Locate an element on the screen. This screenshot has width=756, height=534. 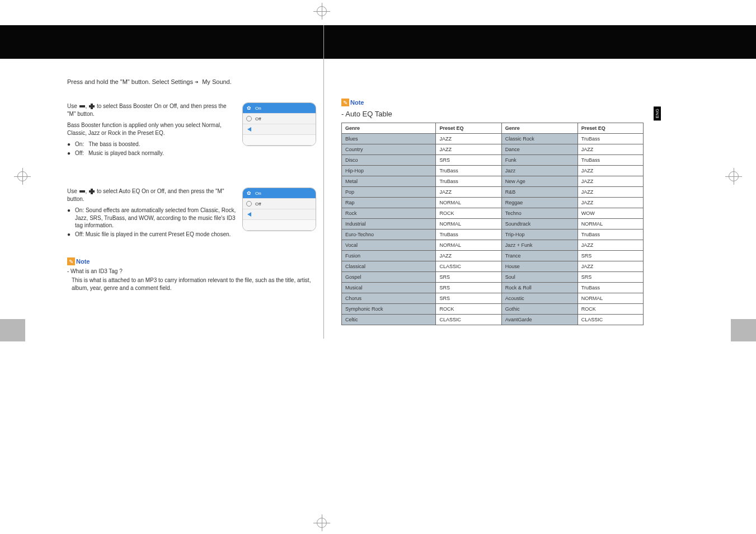
crop-mark-right is located at coordinates (734, 176).